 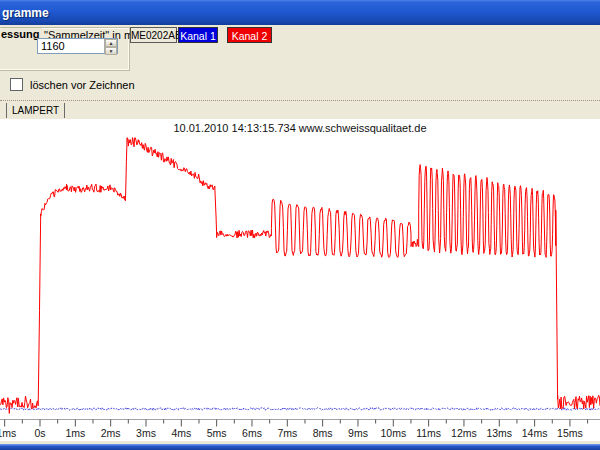 I want to click on x-axis-tick-label: 1ms, so click(x=75, y=433).